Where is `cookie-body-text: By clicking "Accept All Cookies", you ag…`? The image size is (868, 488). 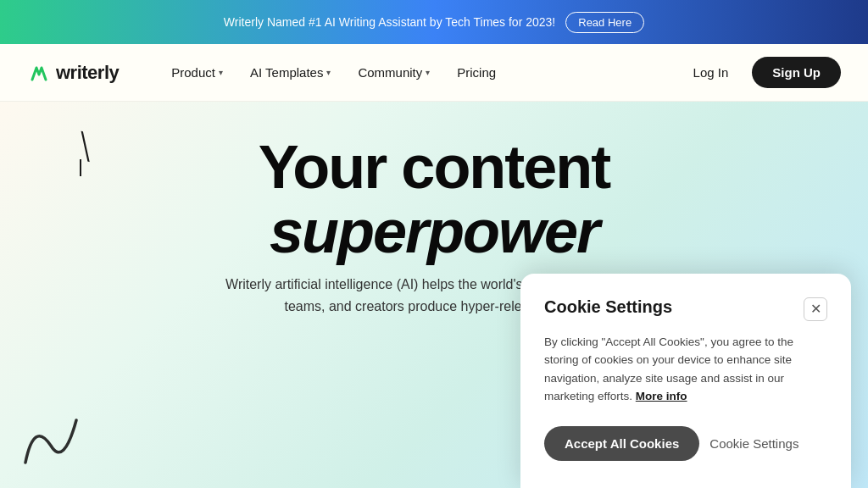
cookie-body-text: By clicking "Accept All Cookies", you ag… is located at coordinates (686, 369).